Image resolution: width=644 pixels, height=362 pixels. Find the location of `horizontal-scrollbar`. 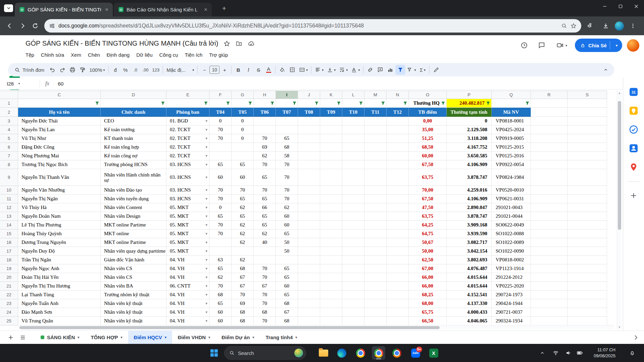

horizontal-scrollbar is located at coordinates (316, 327).